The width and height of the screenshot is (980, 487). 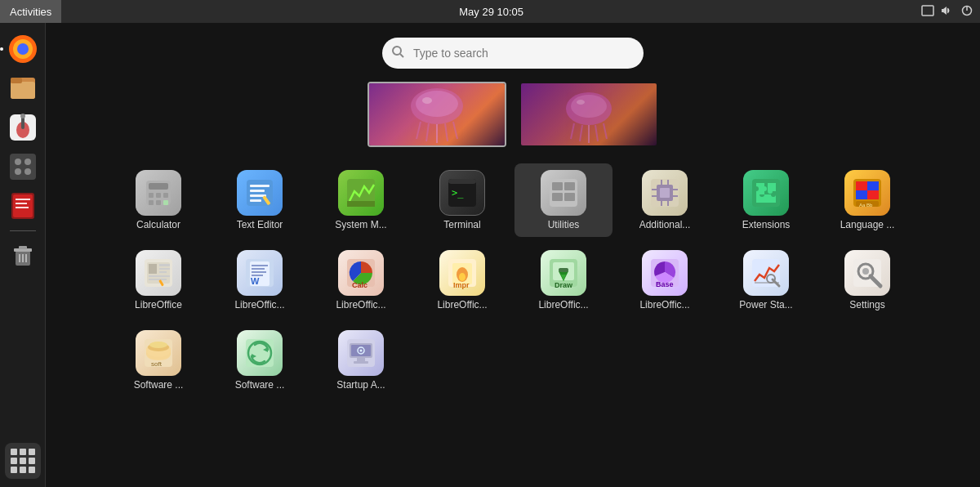 I want to click on libreoffice-draw-label: LibreOffic..., so click(x=564, y=305).